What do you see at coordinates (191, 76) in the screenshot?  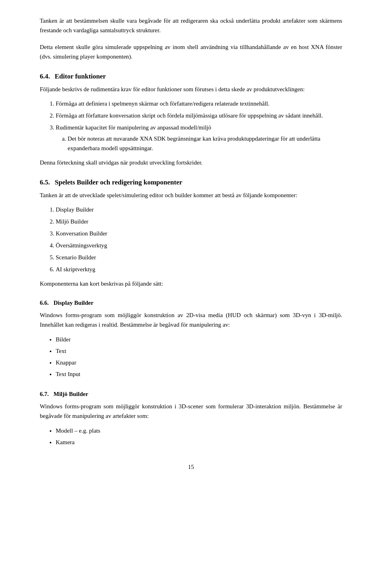 I see `section-6-4-heading: 6.4. Editor funktioner` at bounding box center [191, 76].